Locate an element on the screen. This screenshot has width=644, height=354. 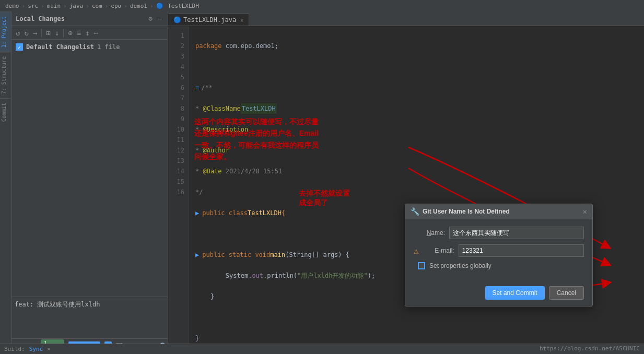
global-checkbox is located at coordinates (421, 266).